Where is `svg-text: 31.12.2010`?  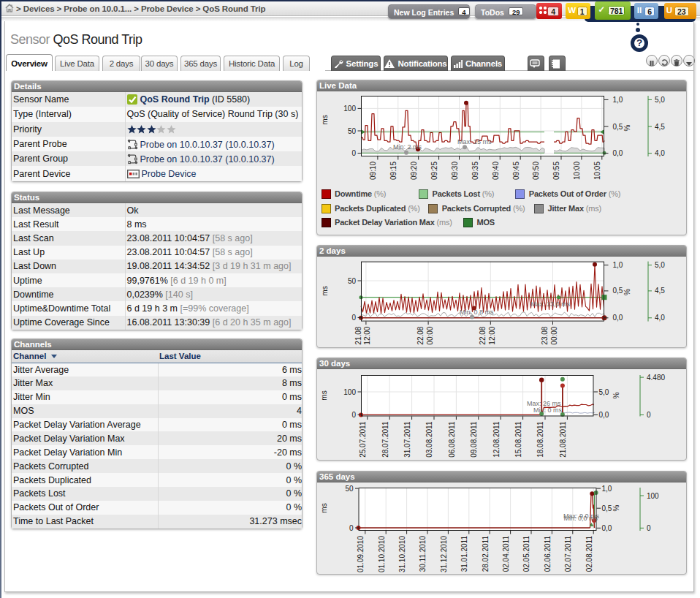 svg-text: 31.12.2010 is located at coordinates (444, 554).